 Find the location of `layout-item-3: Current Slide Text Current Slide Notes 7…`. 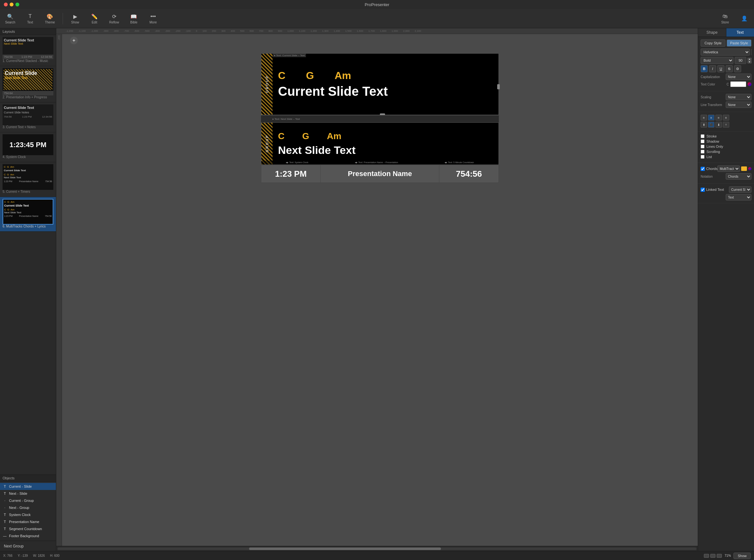

layout-item-3: Current Slide Text Current Slide Notes 7… is located at coordinates (28, 117).